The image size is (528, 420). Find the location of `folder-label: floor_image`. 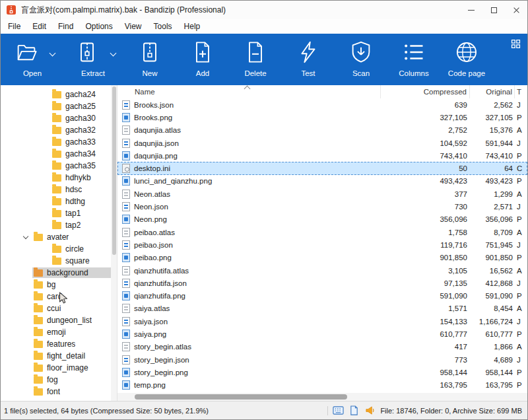

folder-label: floor_image is located at coordinates (67, 368).